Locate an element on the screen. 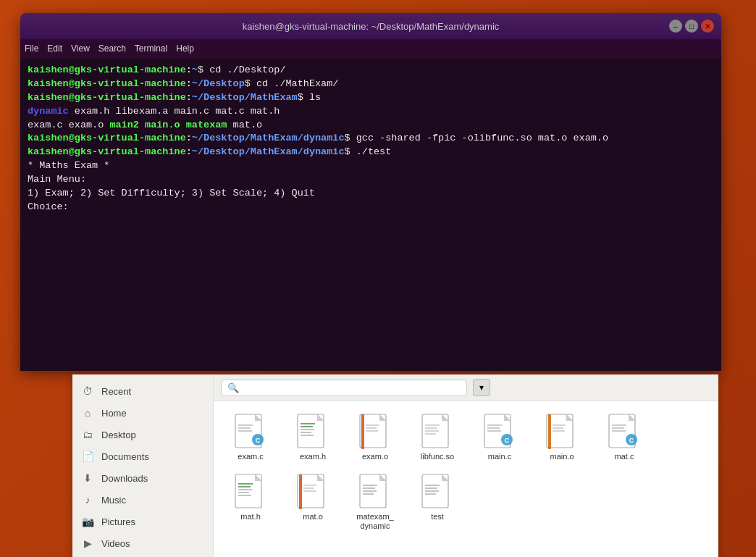 Image resolution: width=756 pixels, height=557 pixels. terminal-line-2: kaishen@gks-virtual-machine:~/Desktop$ c… is located at coordinates (371, 84).